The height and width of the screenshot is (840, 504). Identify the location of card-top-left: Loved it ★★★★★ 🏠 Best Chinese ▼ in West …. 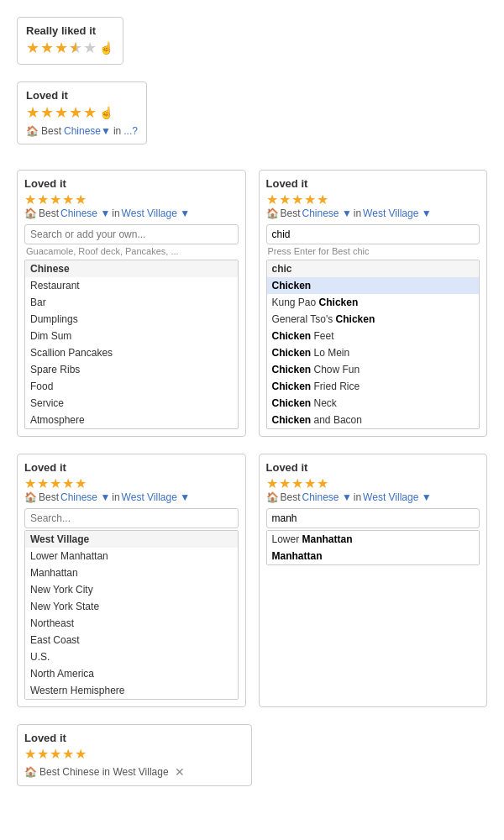
(131, 303).